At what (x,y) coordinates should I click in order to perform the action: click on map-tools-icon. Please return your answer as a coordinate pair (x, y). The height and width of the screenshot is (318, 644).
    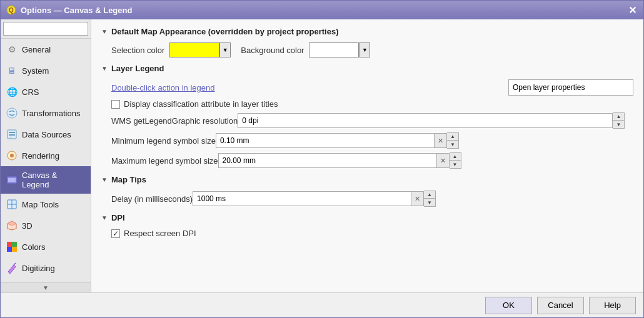
    Looking at the image, I should click on (12, 204).